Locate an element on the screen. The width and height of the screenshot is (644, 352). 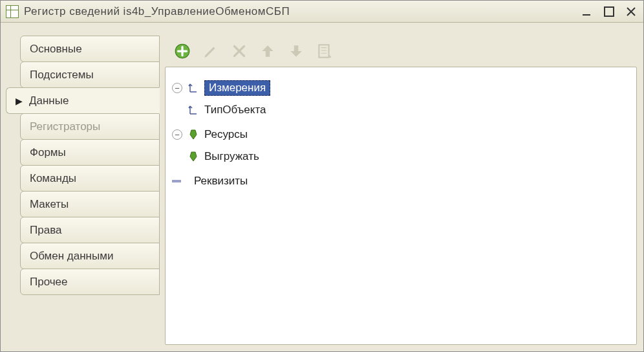
delete-button is located at coordinates (239, 51).